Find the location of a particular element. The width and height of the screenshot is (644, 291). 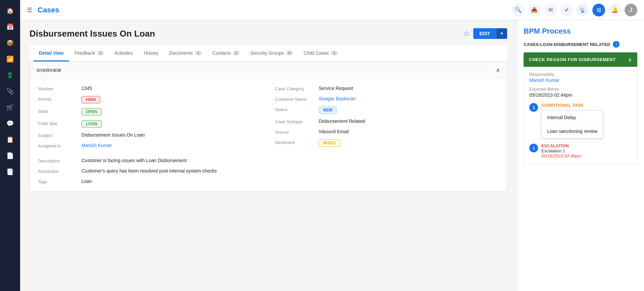

edit-dropdown-arrow: ▼ is located at coordinates (502, 34).